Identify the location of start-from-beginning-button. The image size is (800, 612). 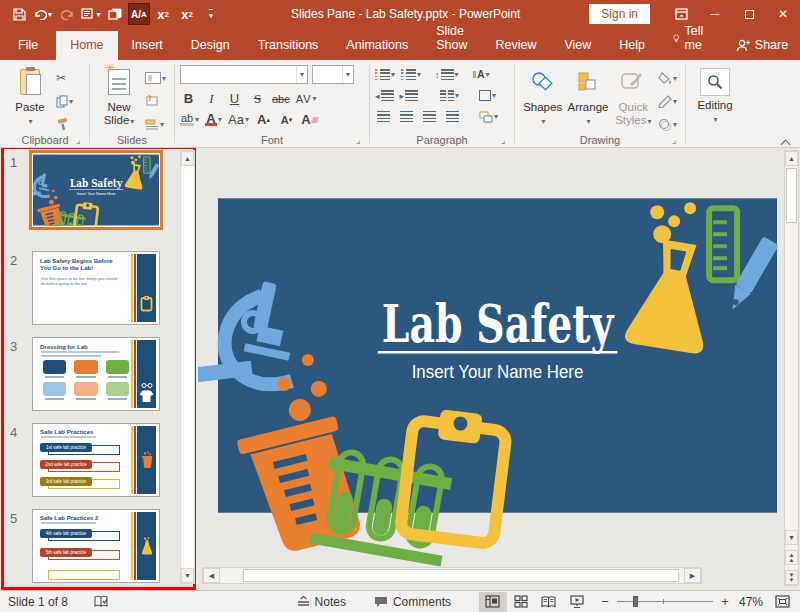
(91, 14).